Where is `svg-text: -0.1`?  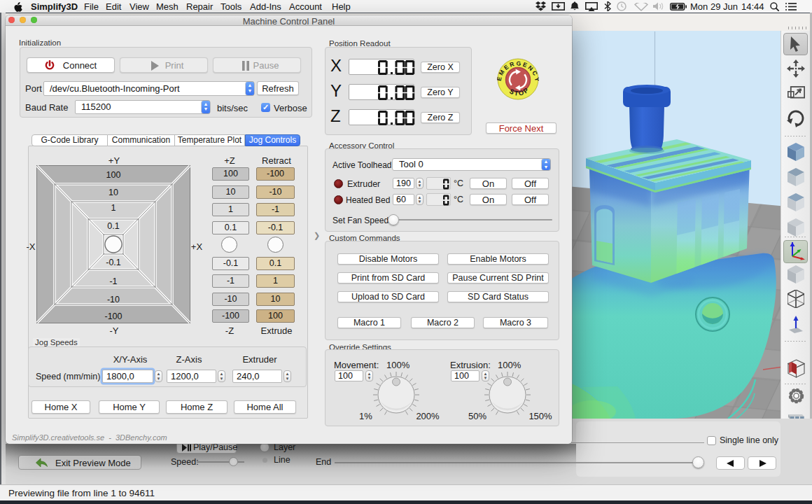
svg-text: -0.1 is located at coordinates (113, 262).